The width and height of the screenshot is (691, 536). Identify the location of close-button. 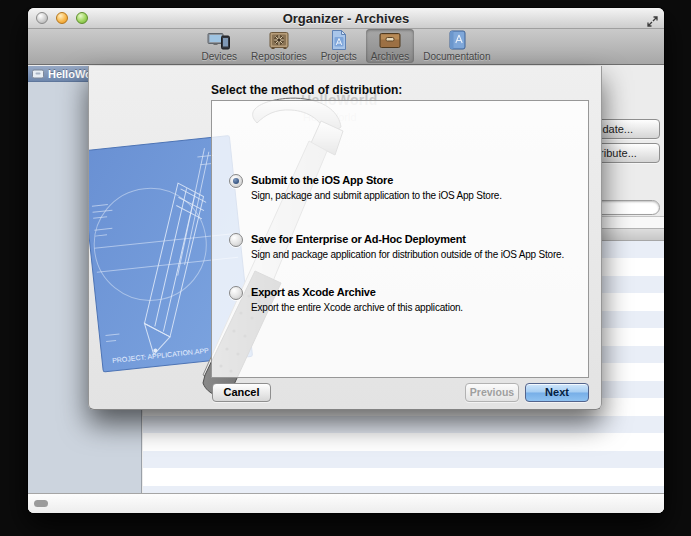
(42, 18).